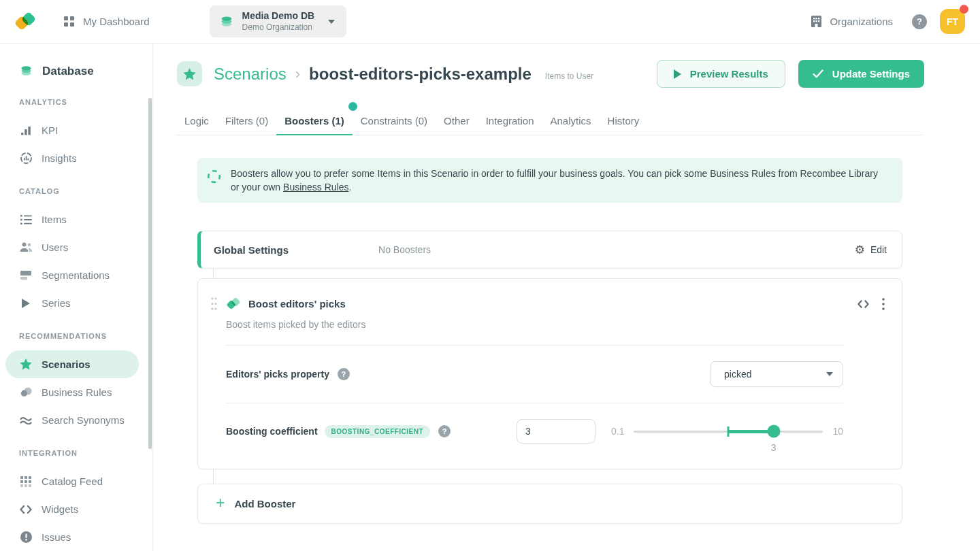 This screenshot has width=980, height=551. Describe the element at coordinates (559, 180) in the screenshot. I see `banner-text: Boosters allow you to prefer some Items …` at that location.